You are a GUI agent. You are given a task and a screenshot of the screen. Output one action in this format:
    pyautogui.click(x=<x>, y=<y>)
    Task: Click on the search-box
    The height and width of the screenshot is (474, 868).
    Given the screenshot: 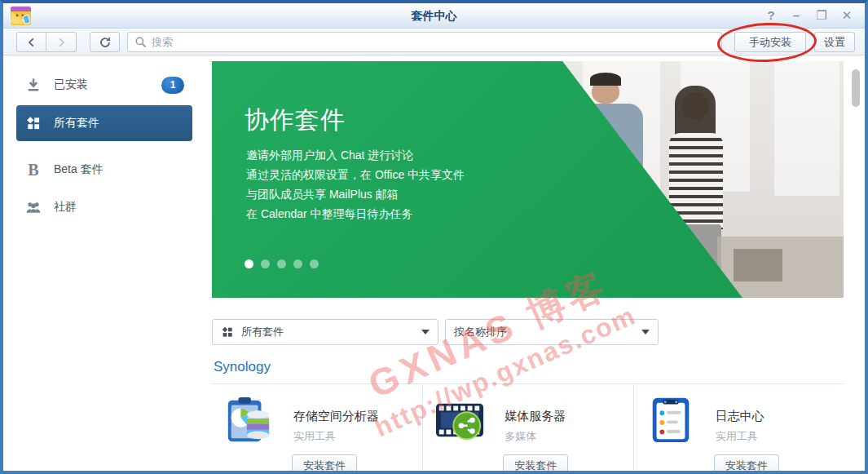 What is the action you would take?
    pyautogui.click(x=425, y=42)
    